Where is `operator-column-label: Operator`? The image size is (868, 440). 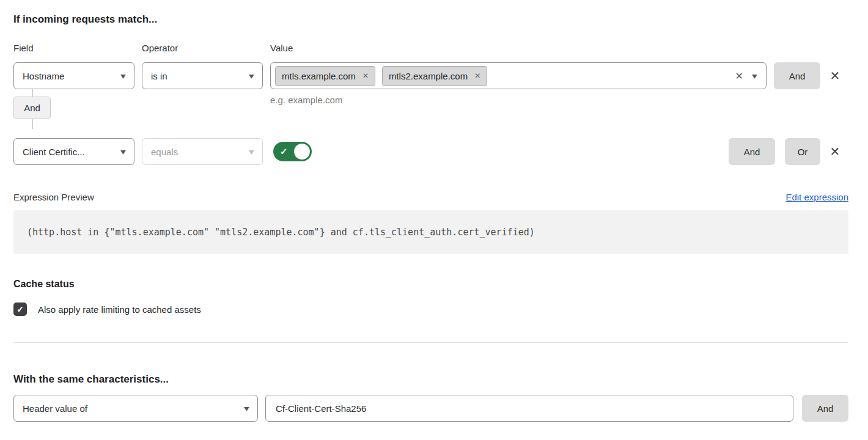 operator-column-label: Operator is located at coordinates (206, 48).